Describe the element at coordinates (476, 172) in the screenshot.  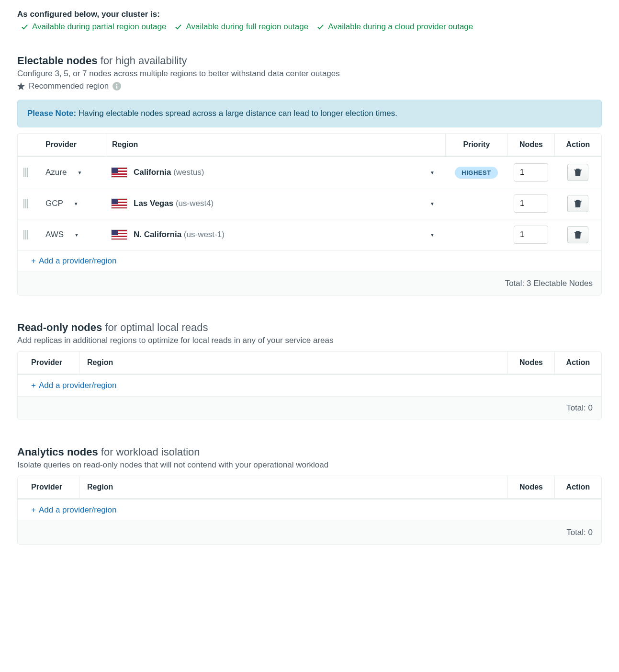
I see `priority-cell: HIGHEST` at that location.